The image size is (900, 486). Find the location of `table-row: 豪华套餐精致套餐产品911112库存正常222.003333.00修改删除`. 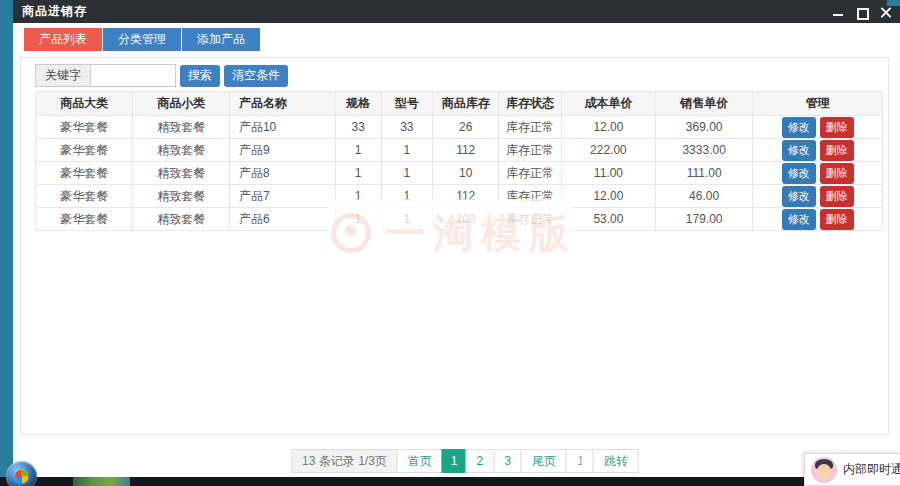

table-row: 豪华套餐精致套餐产品911112库存正常222.003333.00修改删除 is located at coordinates (460, 150).